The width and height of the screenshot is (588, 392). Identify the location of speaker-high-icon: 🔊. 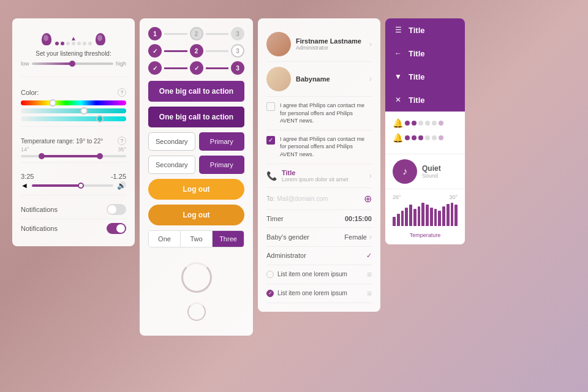
(121, 186).